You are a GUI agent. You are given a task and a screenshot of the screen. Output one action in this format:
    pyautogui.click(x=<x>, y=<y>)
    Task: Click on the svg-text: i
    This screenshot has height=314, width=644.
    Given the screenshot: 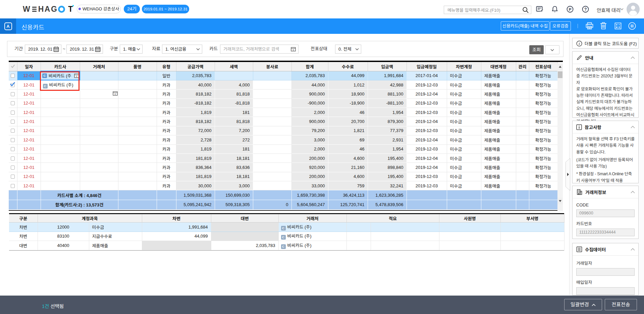 What is the action you would take?
    pyautogui.click(x=580, y=44)
    